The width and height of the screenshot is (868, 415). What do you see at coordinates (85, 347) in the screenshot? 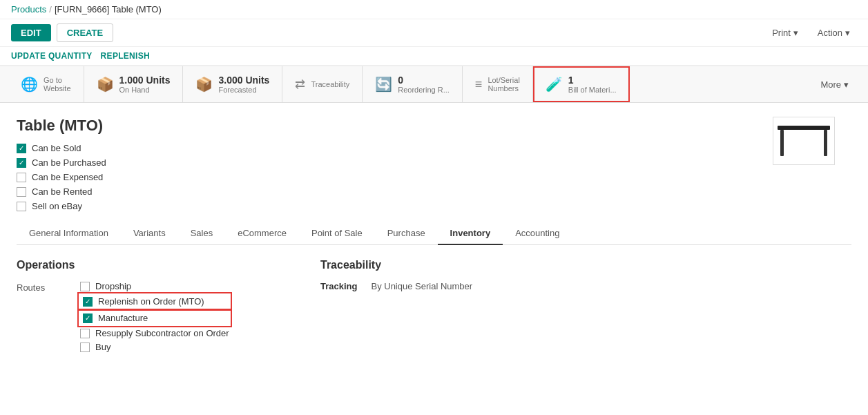
I see `checkbox-buy` at bounding box center [85, 347].